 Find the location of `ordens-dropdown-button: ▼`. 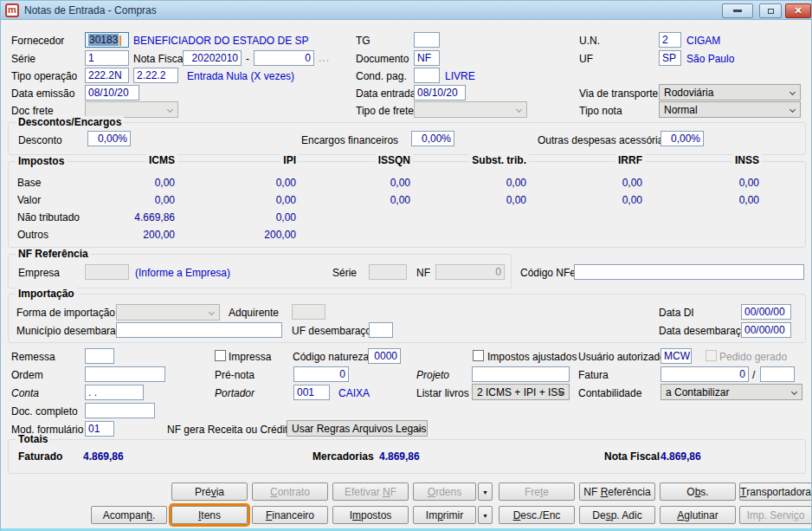

ordens-dropdown-button: ▼ is located at coordinates (485, 492).